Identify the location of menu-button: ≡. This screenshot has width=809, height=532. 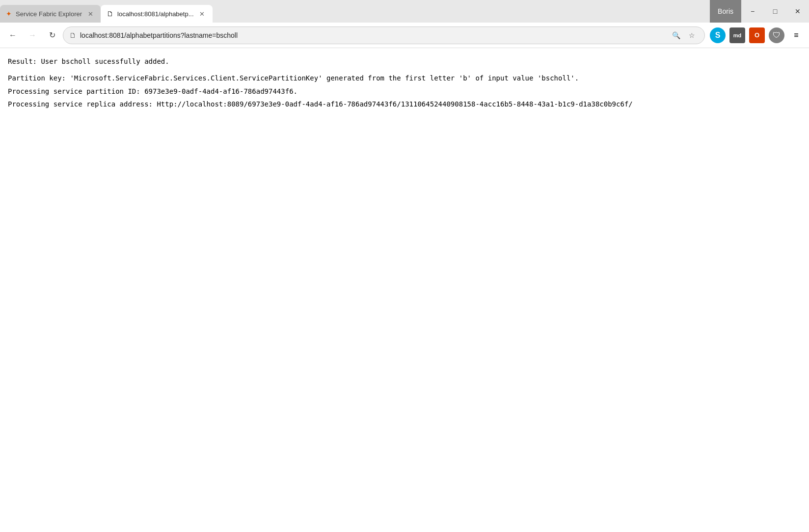
(796, 35).